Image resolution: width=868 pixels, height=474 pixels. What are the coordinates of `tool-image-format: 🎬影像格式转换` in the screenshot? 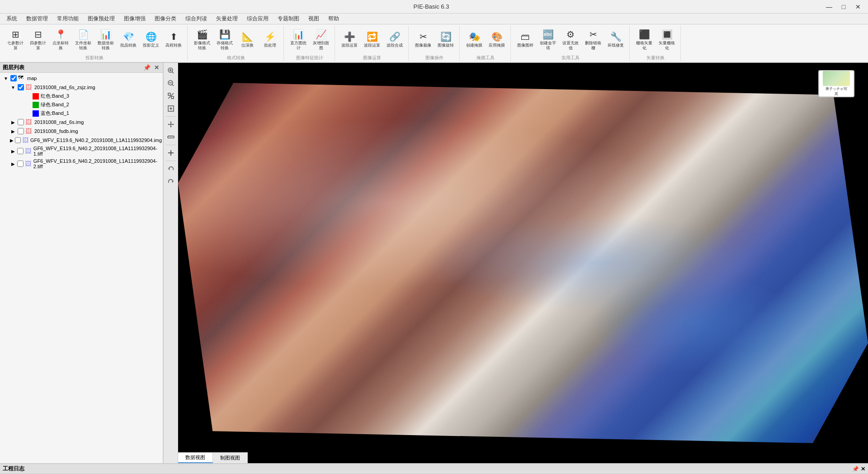 It's located at (202, 40).